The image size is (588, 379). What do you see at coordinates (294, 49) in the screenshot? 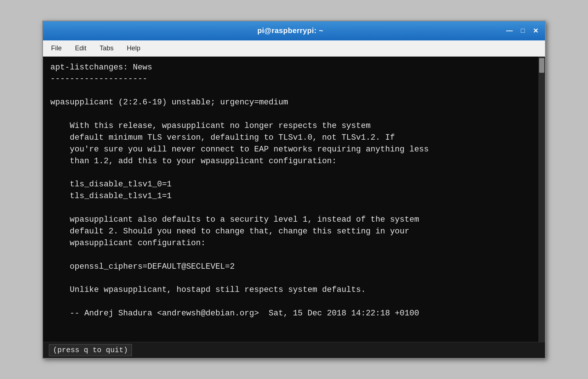
I see `menu-bar: File Edit Tabs Help` at bounding box center [294, 49].